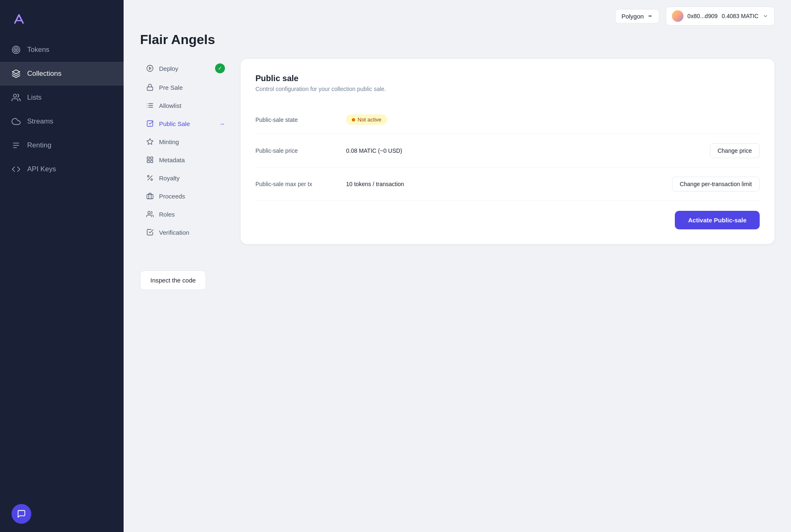 The width and height of the screenshot is (791, 532). Describe the element at coordinates (735, 151) in the screenshot. I see `change-price-button: Change price` at that location.